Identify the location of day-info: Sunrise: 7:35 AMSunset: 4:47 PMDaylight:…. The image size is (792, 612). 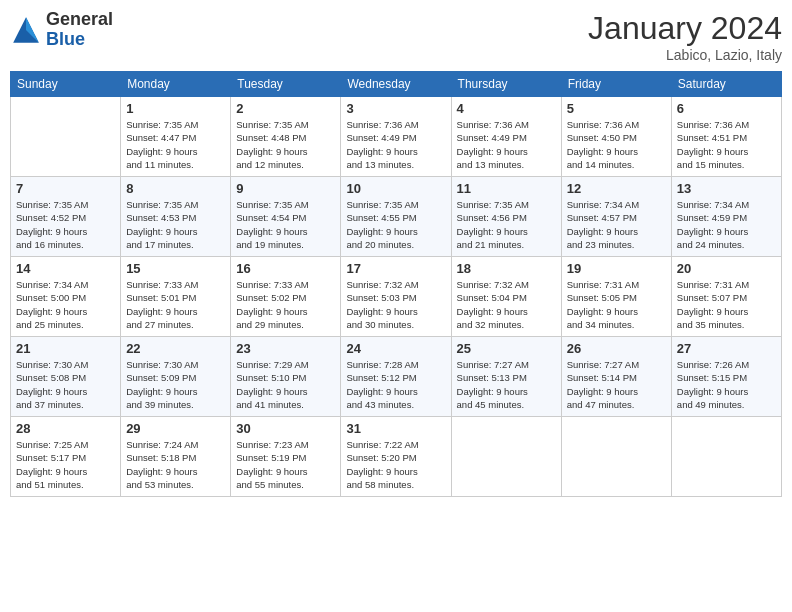
(176, 144).